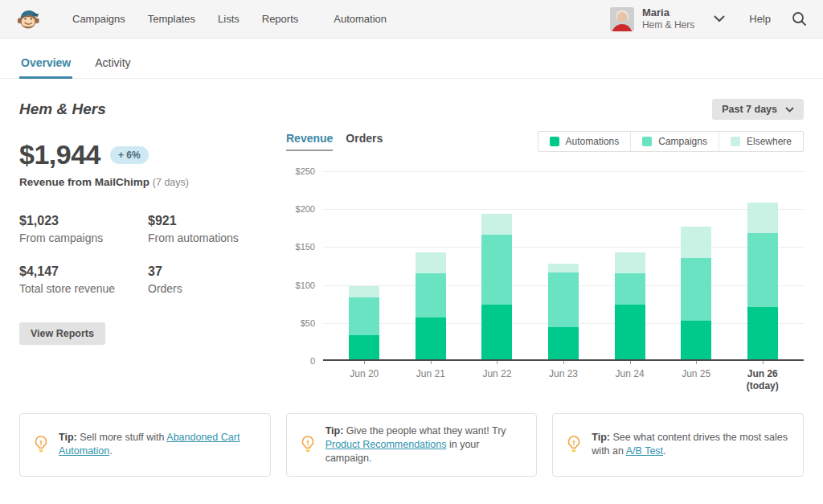 The height and width of the screenshot is (504, 823). Describe the element at coordinates (412, 19) in the screenshot. I see `top-nav: CampaignsTemplatesListsReportsAutomation…` at that location.